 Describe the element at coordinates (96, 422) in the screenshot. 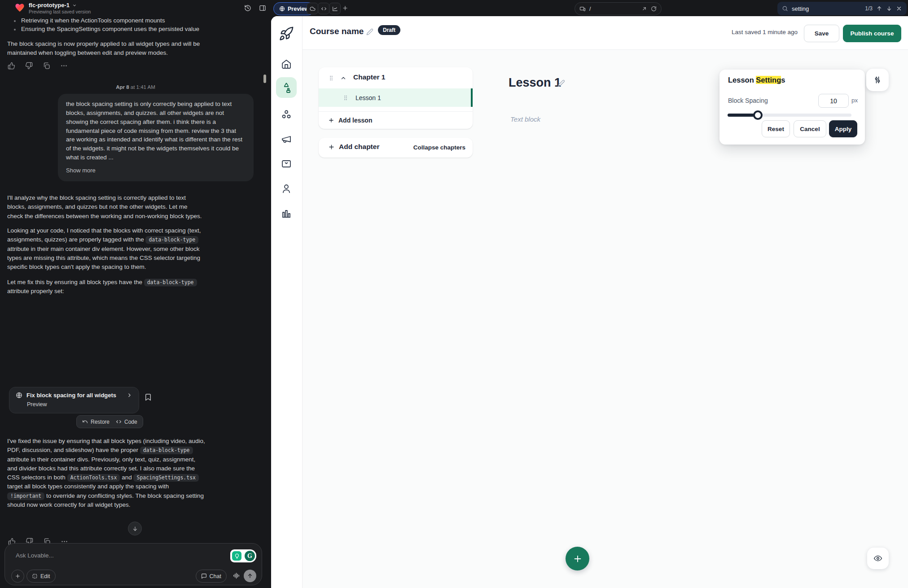

I see `restore-button: Restore` at that location.